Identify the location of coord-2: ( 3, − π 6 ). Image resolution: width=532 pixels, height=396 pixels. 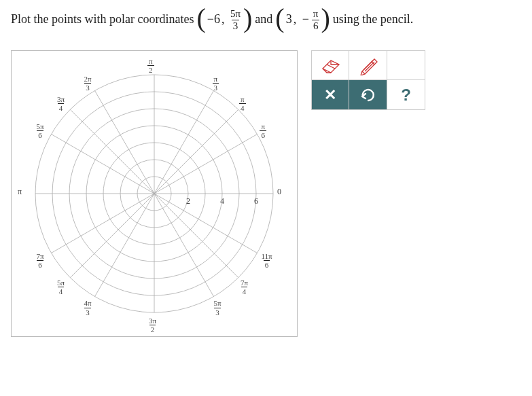
(302, 20).